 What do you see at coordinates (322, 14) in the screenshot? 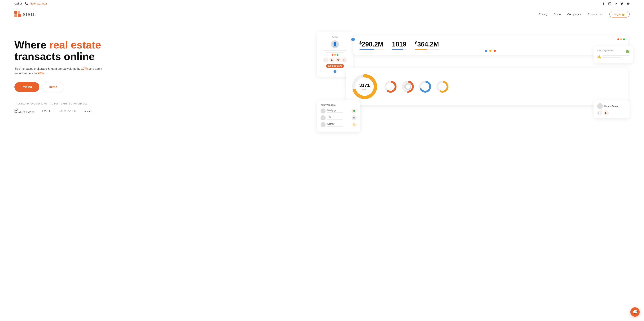
I see `navbar: sisu ™ Pricing Demo Company + Resources …` at bounding box center [322, 14].